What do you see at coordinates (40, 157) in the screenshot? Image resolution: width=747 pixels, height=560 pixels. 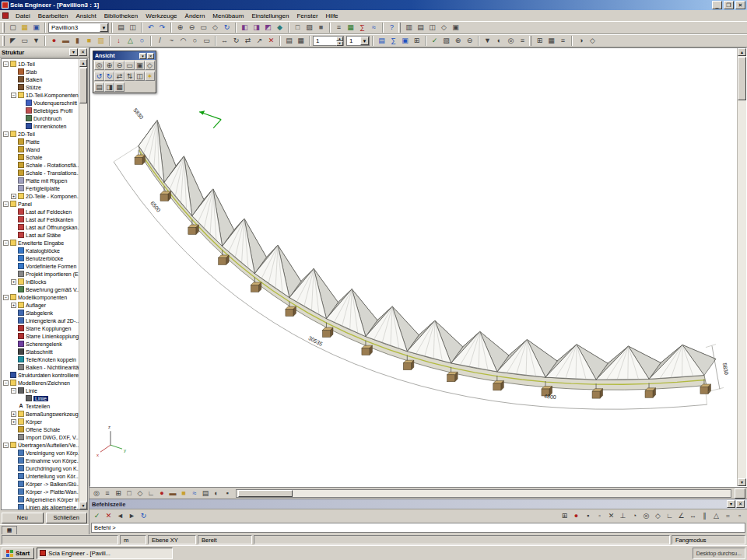 I see `tree-item: Schale` at bounding box center [40, 157].